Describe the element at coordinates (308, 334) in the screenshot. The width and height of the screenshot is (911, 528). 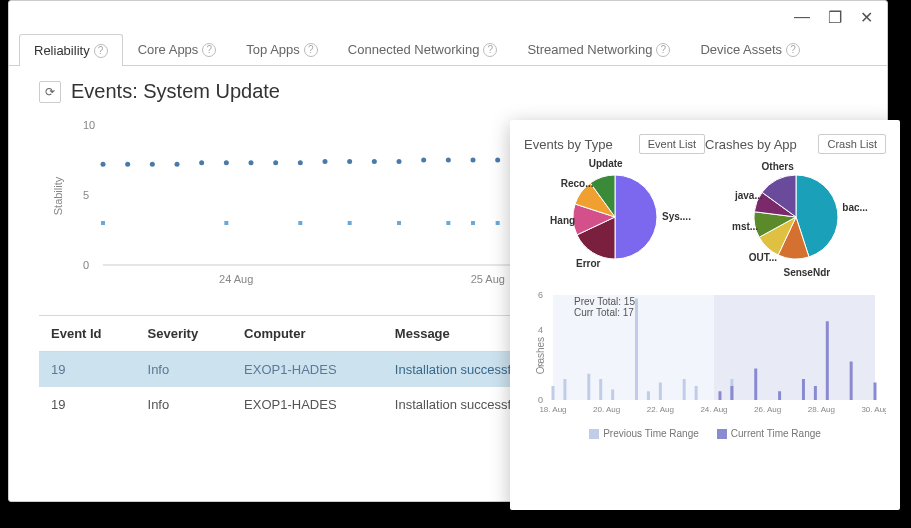
I see `col-computer: Computer` at that location.